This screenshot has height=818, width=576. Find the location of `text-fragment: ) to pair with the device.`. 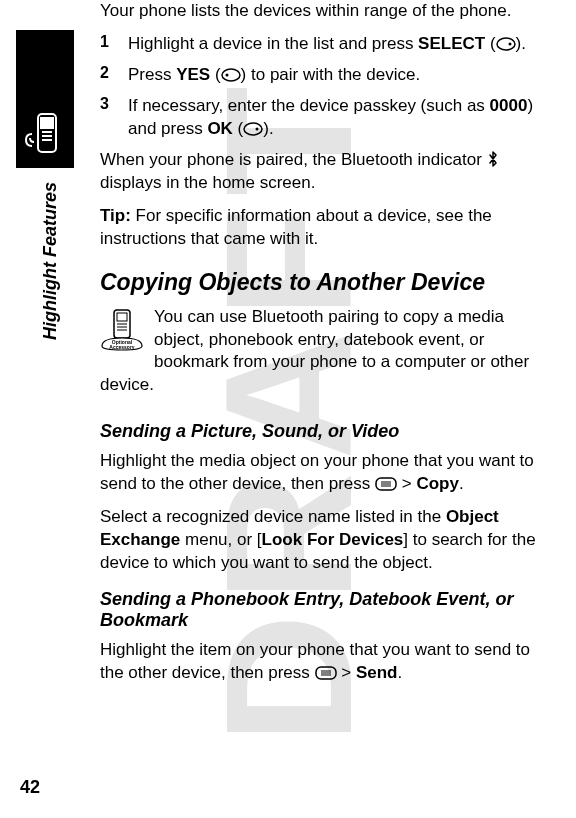

text-fragment: ) to pair with the device. is located at coordinates (331, 74).